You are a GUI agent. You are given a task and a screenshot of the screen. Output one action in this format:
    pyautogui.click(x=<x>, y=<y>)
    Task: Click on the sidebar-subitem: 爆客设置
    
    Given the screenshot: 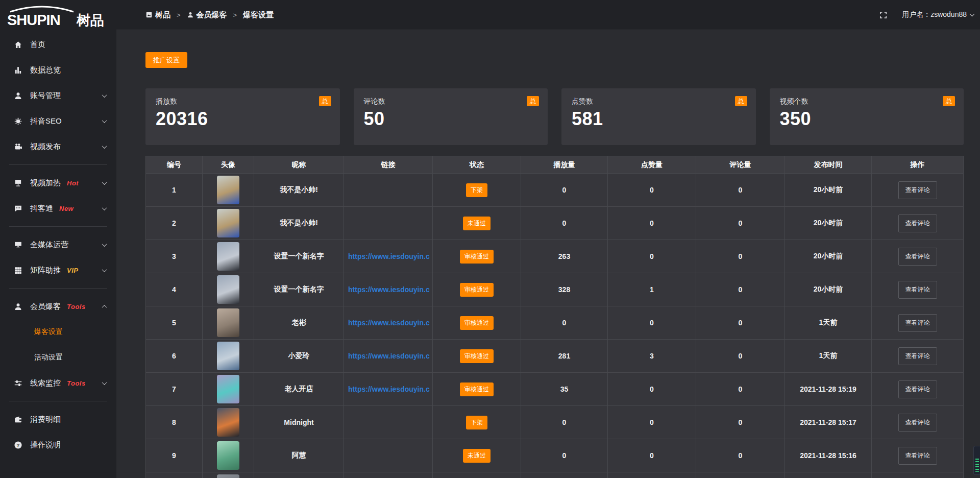 What is the action you would take?
    pyautogui.click(x=58, y=332)
    